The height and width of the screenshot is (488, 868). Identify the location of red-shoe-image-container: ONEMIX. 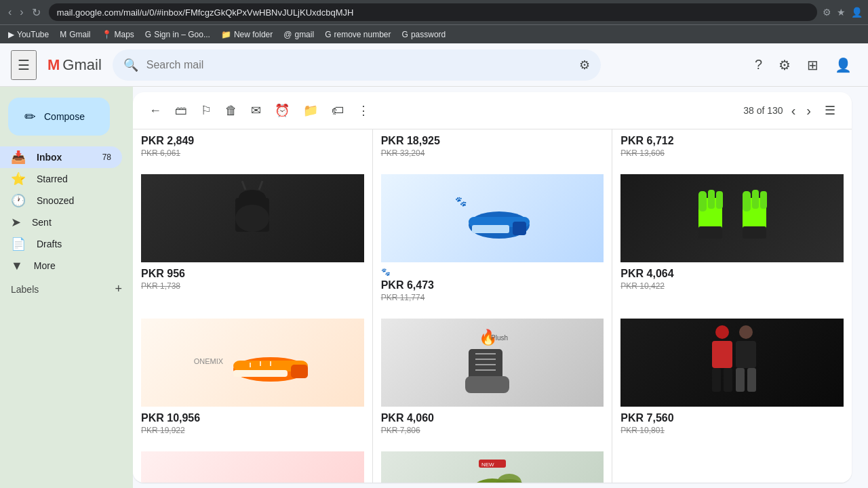
(252, 467).